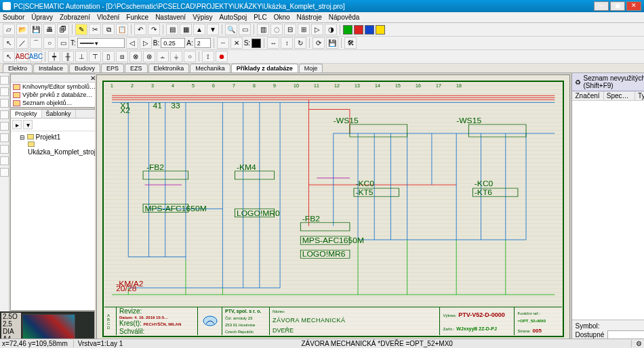 The width and height of the screenshot is (644, 348). I want to click on socket-icon: ◌, so click(277, 30).